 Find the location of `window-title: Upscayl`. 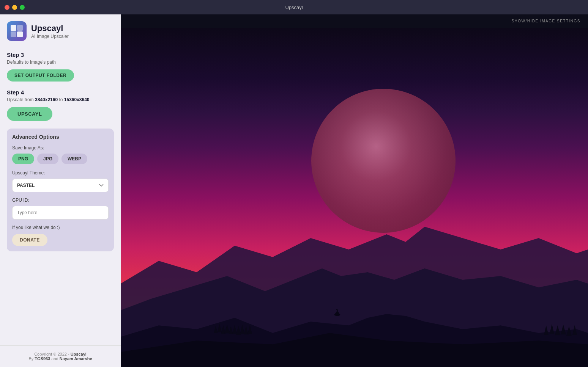

window-title: Upscayl is located at coordinates (294, 8).